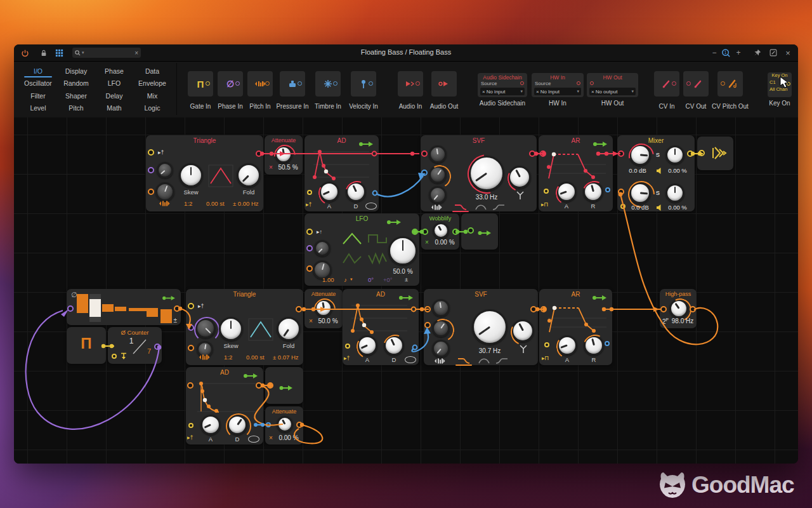 The image size is (812, 508). Describe the element at coordinates (638, 170) in the screenshot. I see `ch1-gain-value: 0.0 dB` at that location.